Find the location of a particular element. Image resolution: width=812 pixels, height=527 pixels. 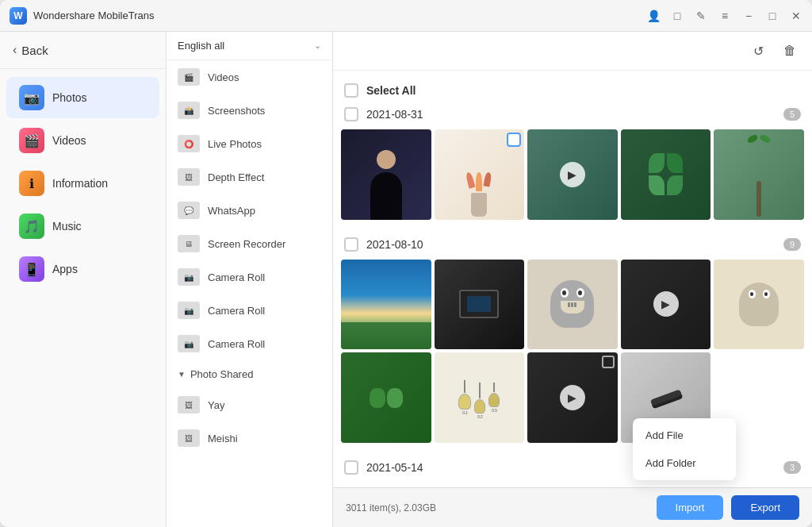

select-all-row: Select All is located at coordinates (573, 90).